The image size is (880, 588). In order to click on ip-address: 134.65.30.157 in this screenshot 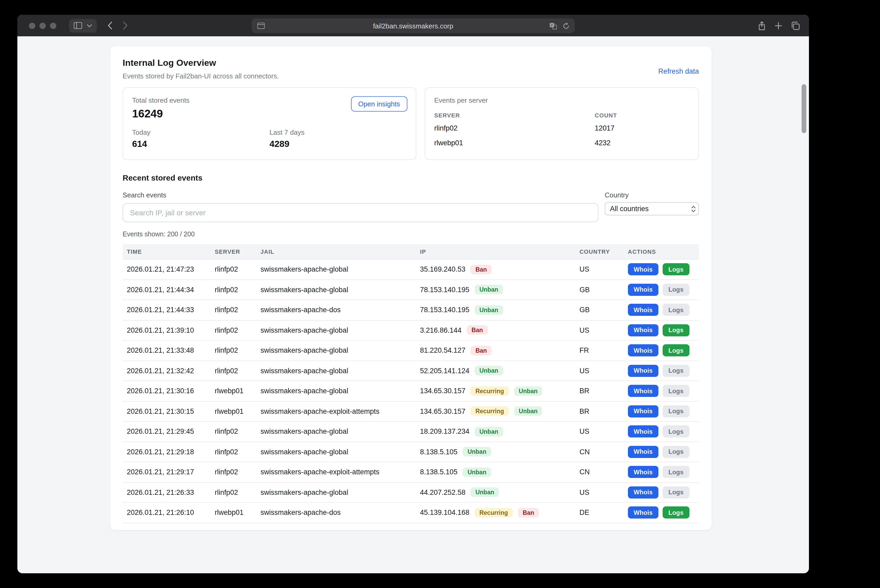, I will do `click(443, 391)`.